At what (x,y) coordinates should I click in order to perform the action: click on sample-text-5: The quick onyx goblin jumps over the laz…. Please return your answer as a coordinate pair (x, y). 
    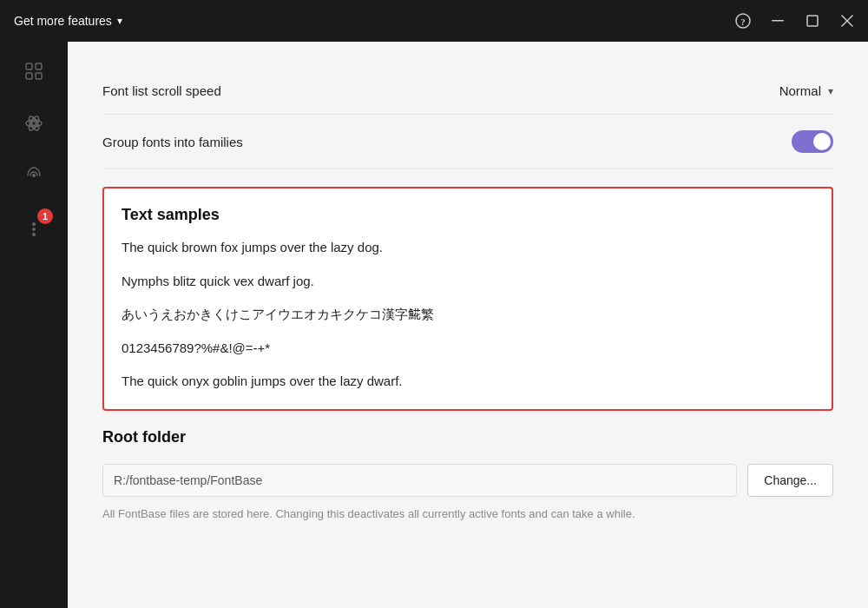
    Looking at the image, I should click on (468, 382).